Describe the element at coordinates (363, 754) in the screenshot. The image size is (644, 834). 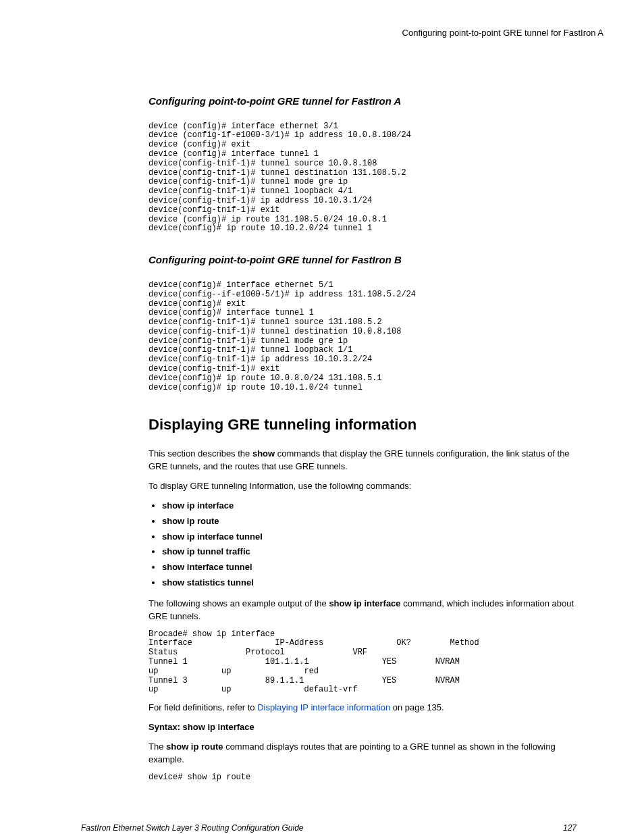
I see `paragraph-show-ip-route: The show ip route command displays route…` at that location.